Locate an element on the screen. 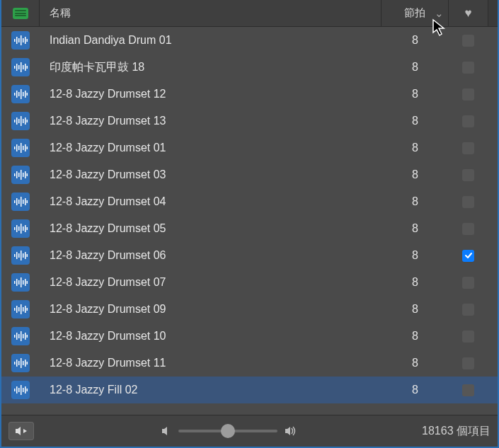  volume-slider-thumb is located at coordinates (228, 431).